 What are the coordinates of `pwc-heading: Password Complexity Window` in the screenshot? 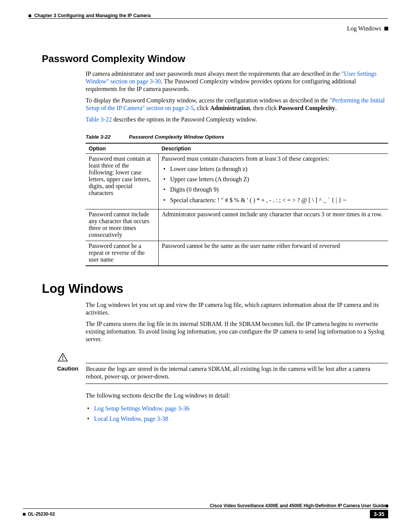 It's located at (215, 59).